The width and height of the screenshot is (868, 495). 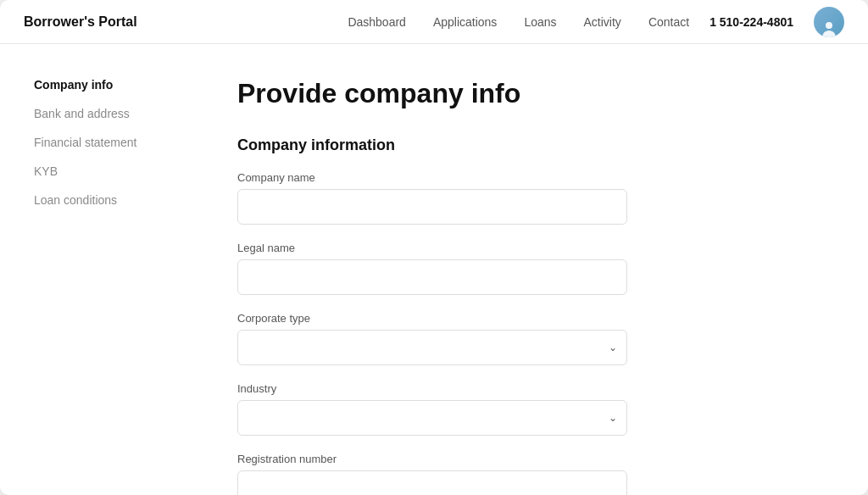 I want to click on industry-select, so click(x=432, y=418).